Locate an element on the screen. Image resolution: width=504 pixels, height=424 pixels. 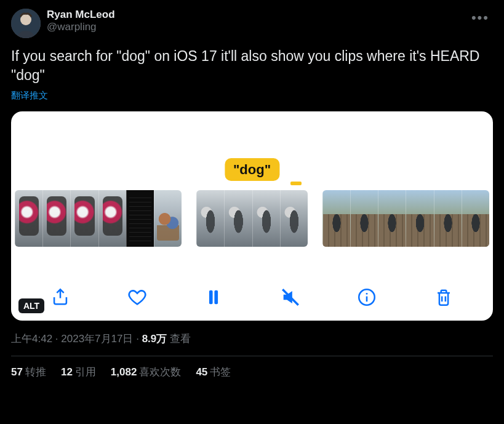
tweet-time: 上午4:42 is located at coordinates (32, 338).